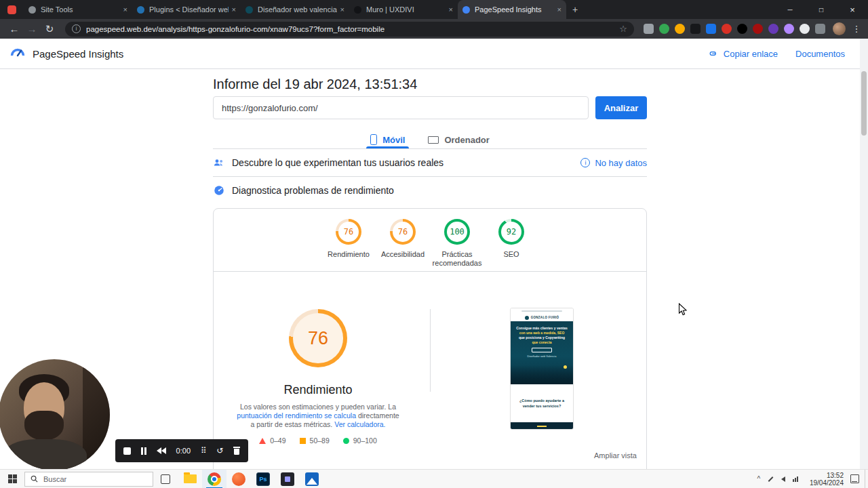 The height and width of the screenshot is (488, 868). I want to click on psi-title: PageSpeed Insights, so click(78, 54).